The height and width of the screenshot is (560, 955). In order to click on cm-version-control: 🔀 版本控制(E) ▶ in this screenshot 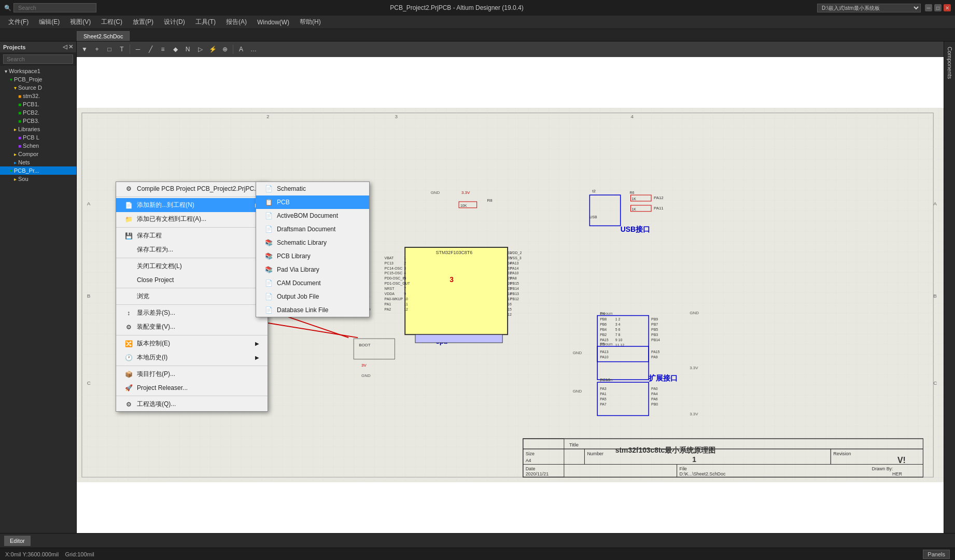, I will do `click(192, 343)`.